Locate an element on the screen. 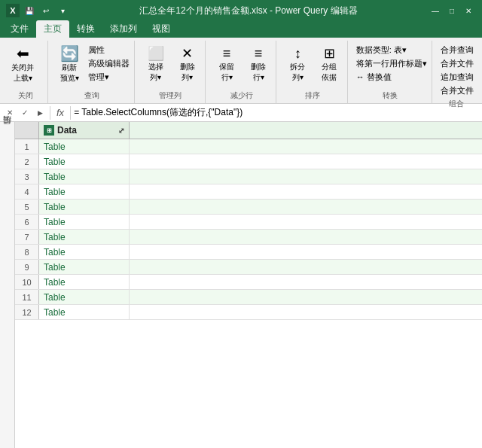 Image resolution: width=482 pixels, height=448 pixels. formula-nav: ✕ ✓ ▶ is located at coordinates (25, 113).